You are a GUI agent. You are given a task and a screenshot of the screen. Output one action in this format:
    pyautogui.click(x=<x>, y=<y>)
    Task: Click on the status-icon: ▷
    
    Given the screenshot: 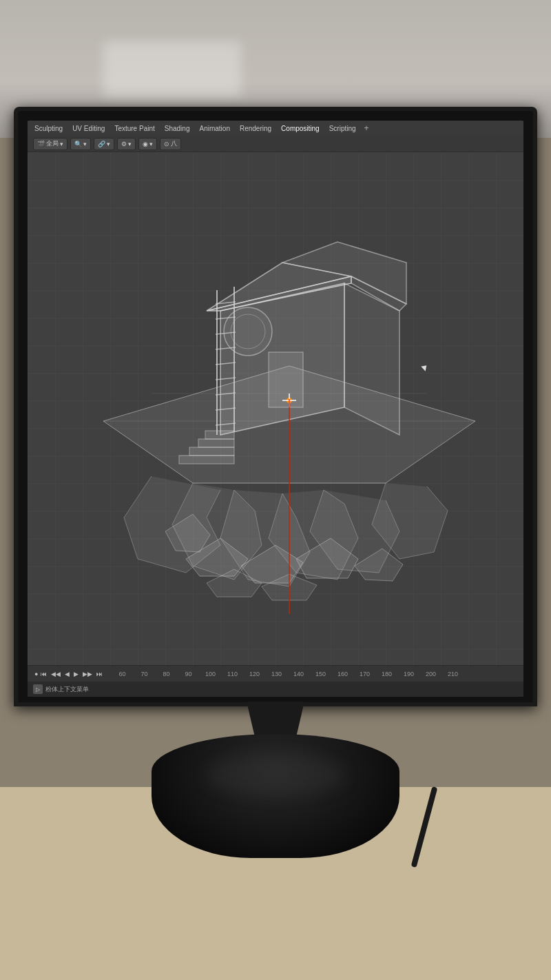 What is the action you would take?
    pyautogui.click(x=38, y=689)
    